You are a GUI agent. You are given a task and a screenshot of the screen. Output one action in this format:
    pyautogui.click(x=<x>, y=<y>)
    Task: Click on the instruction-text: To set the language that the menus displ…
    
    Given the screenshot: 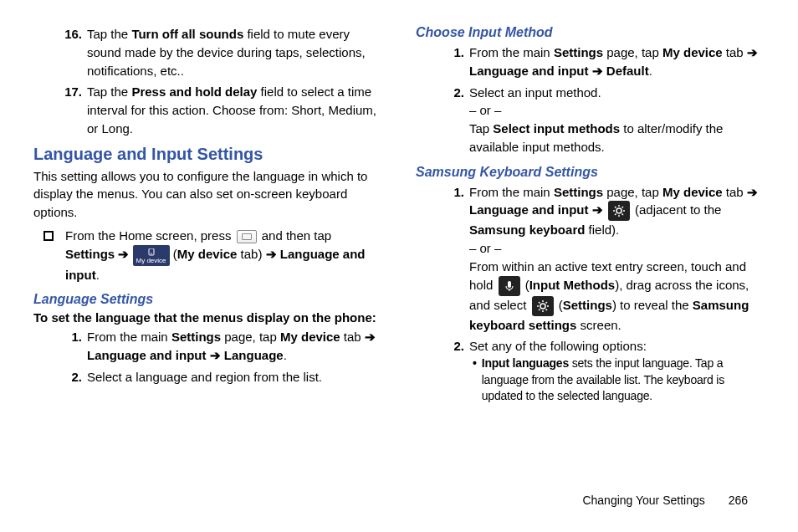 What is the action you would take?
    pyautogui.click(x=207, y=318)
    